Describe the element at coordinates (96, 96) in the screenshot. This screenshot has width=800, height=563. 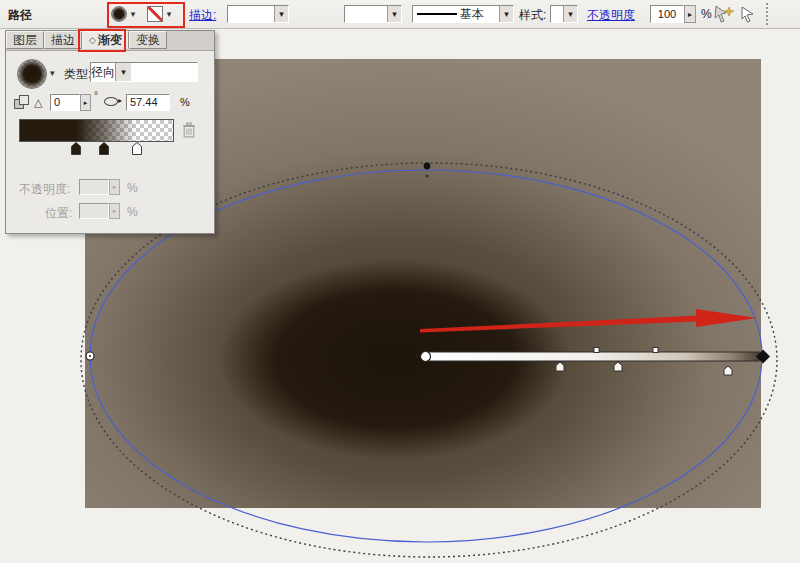
I see `degree-symbol: °` at that location.